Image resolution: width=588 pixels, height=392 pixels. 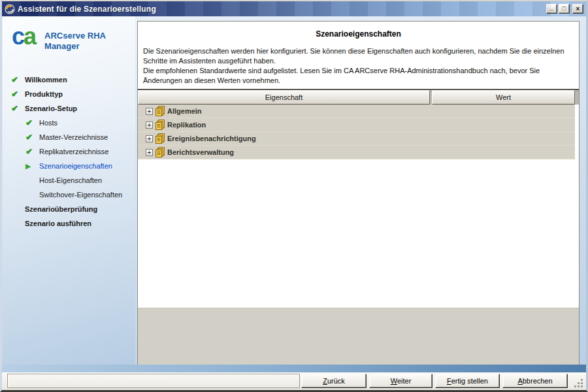 What do you see at coordinates (69, 180) in the screenshot?
I see `step-host-eigenschaften: Host-Eigenschaften` at bounding box center [69, 180].